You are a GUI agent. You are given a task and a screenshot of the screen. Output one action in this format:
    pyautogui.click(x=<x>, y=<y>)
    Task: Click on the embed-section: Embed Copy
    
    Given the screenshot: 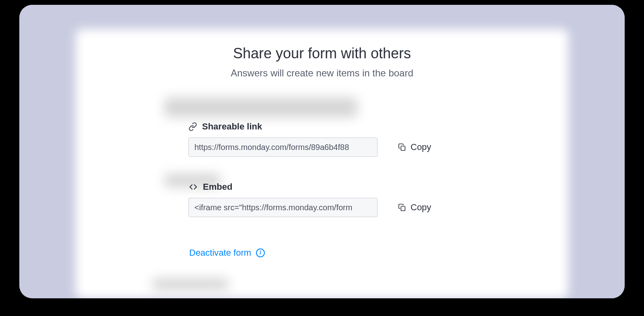 What is the action you would take?
    pyautogui.click(x=333, y=199)
    